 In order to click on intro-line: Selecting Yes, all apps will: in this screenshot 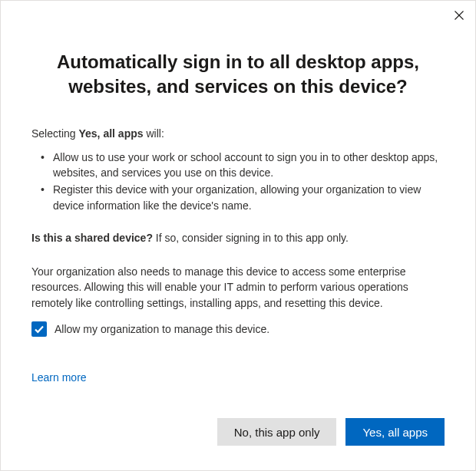, I will do `click(238, 133)`.